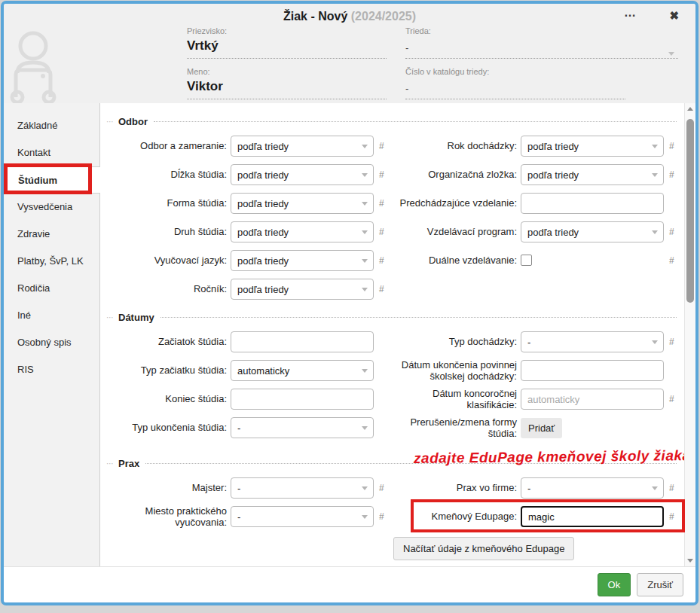 This screenshot has width=700, height=613. Describe the element at coordinates (542, 31) in the screenshot. I see `trieda-label: Trieda:` at that location.